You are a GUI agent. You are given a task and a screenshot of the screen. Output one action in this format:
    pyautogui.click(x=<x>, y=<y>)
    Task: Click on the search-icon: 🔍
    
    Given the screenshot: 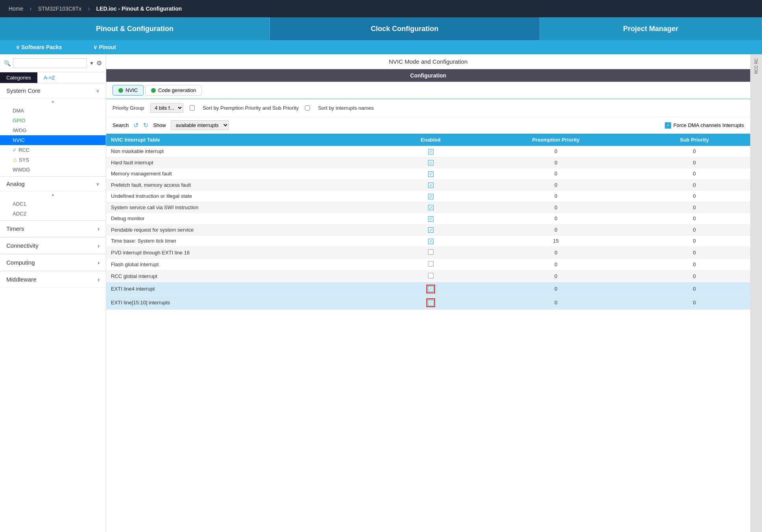 What is the action you would take?
    pyautogui.click(x=7, y=63)
    